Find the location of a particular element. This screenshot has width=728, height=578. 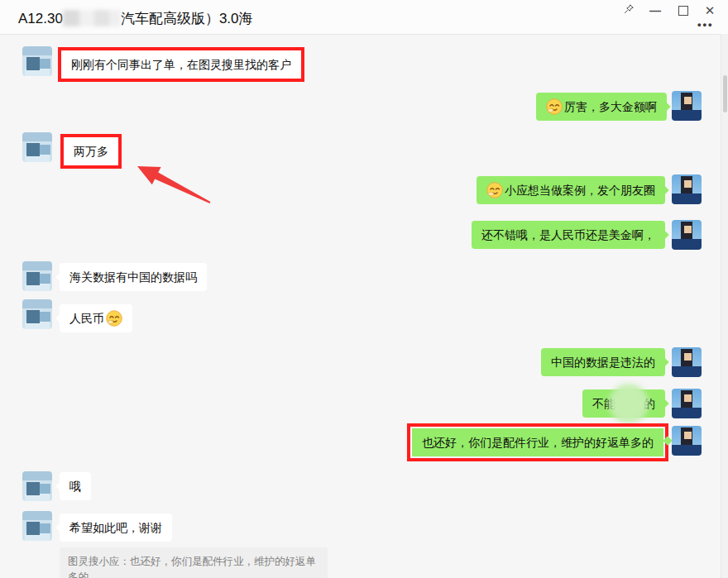

censored-blur-patch is located at coordinates (629, 404).